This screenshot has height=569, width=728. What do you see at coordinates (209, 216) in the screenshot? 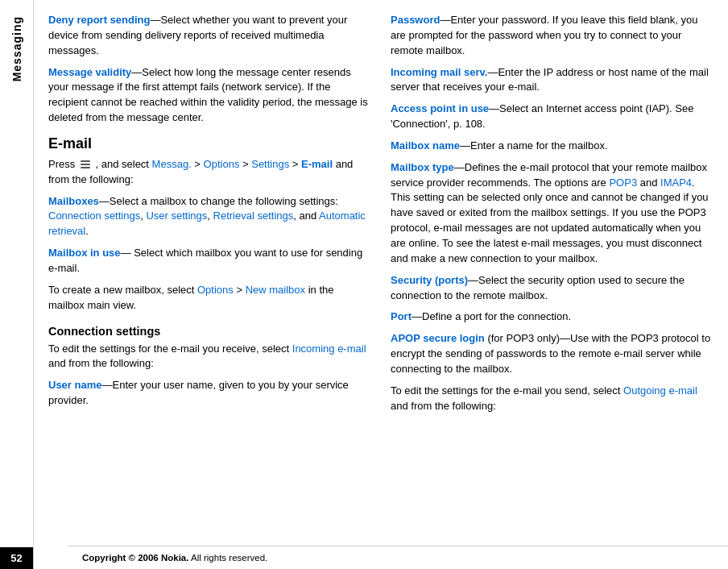
I see `comma2: ,` at bounding box center [209, 216].